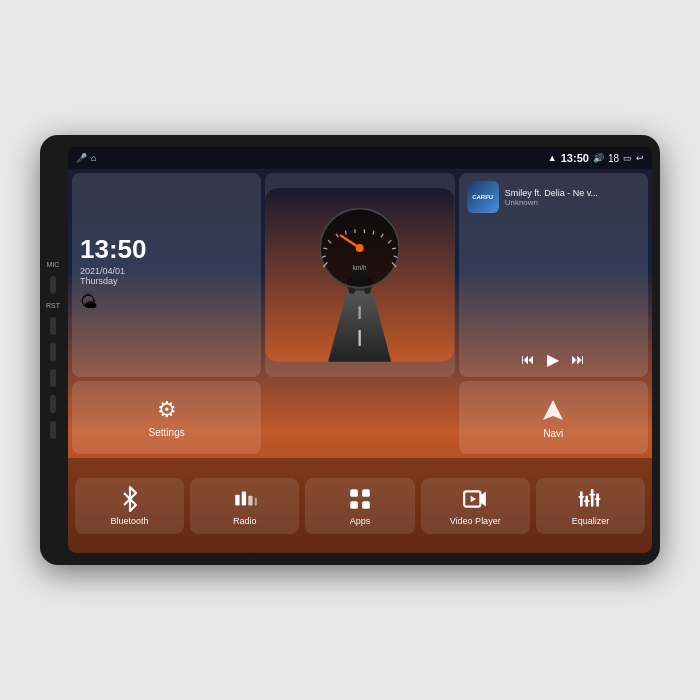 This screenshot has width=700, height=700. What do you see at coordinates (575, 158) in the screenshot?
I see `status-time: 13:50` at bounding box center [575, 158].